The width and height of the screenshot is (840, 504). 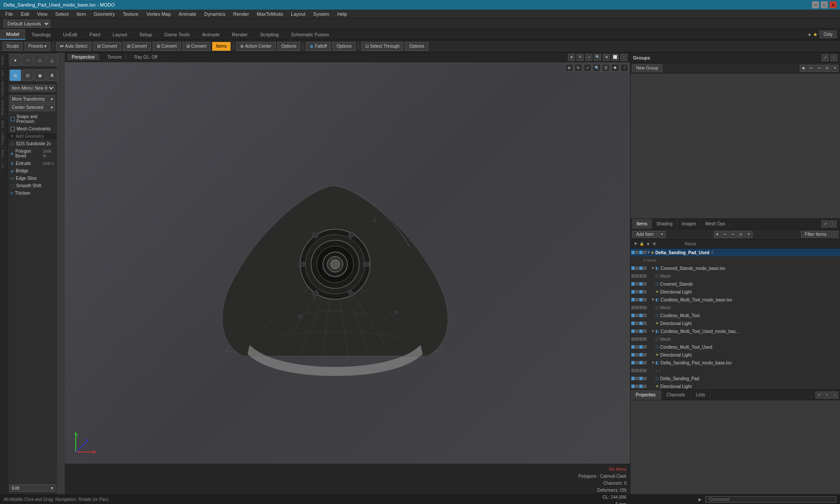 I want to click on new-group-button: New Group, so click(x=648, y=68).